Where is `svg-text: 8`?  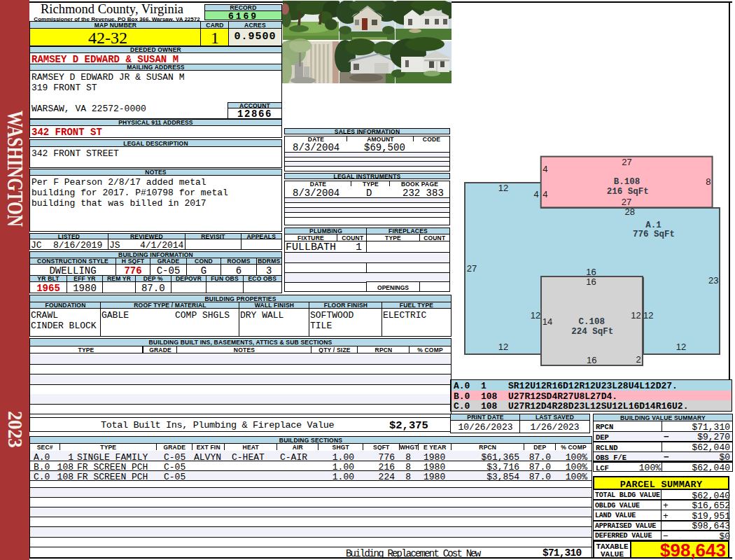 svg-text: 8 is located at coordinates (708, 182).